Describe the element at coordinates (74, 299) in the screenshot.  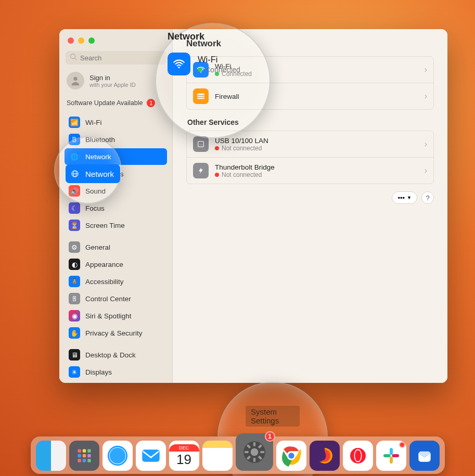
I see `cc-icon: 🎚` at that location.